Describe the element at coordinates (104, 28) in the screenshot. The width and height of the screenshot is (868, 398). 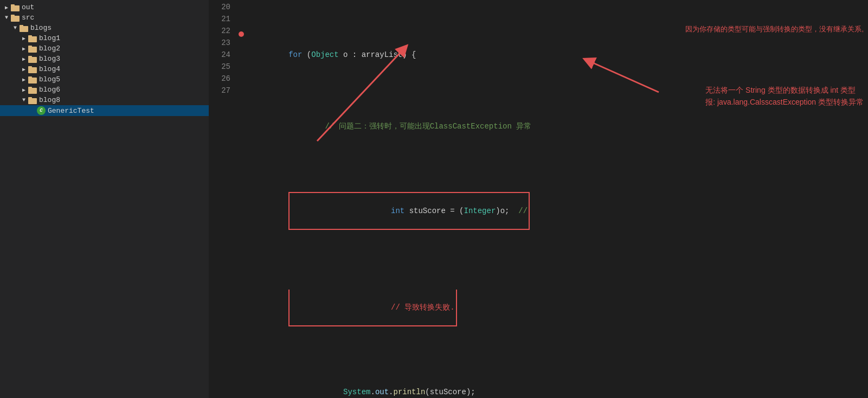
I see `tree-item-blogs: ▼ blogs` at that location.